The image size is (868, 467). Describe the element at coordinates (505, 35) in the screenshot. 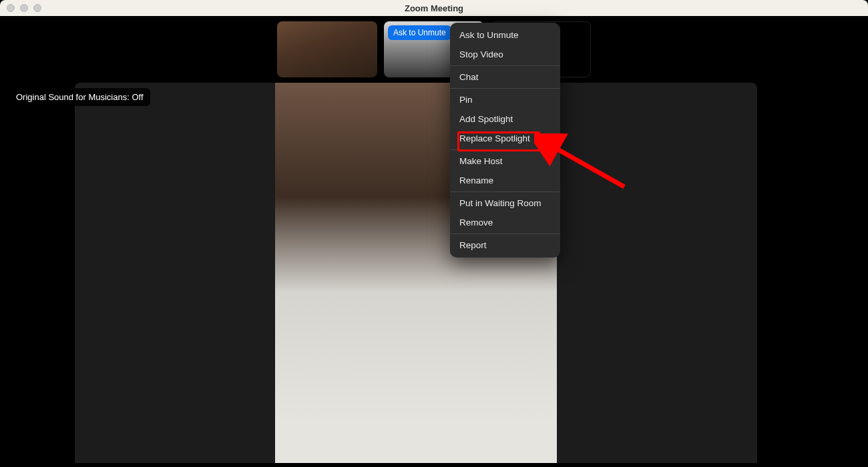

I see `menu-item-ask-to-unmute: Ask to Unmute` at that location.